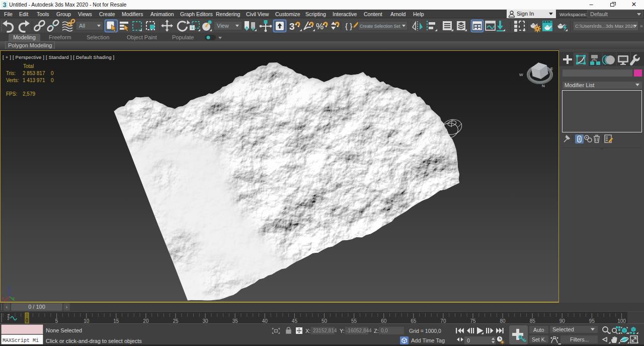  Describe the element at coordinates (265, 321) in the screenshot. I see `svg-text: 40` at that location.